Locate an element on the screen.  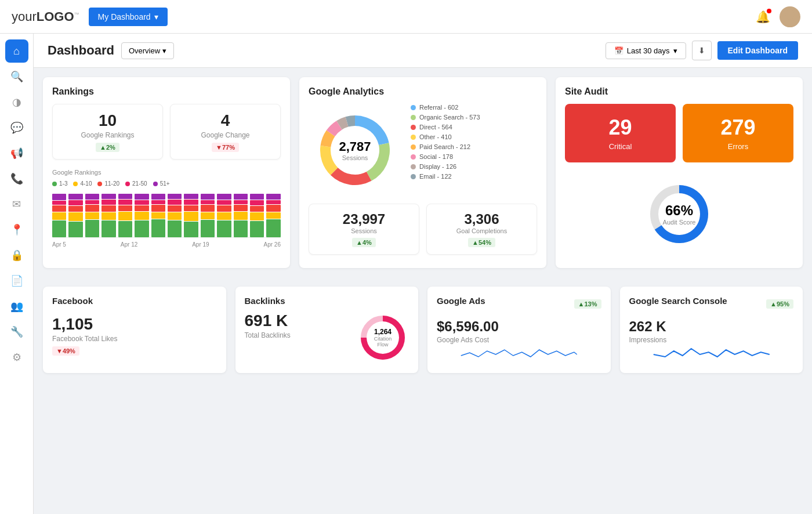
site-audit-card: Site Audit 29 Critical 279 Errors is located at coordinates (679, 173).